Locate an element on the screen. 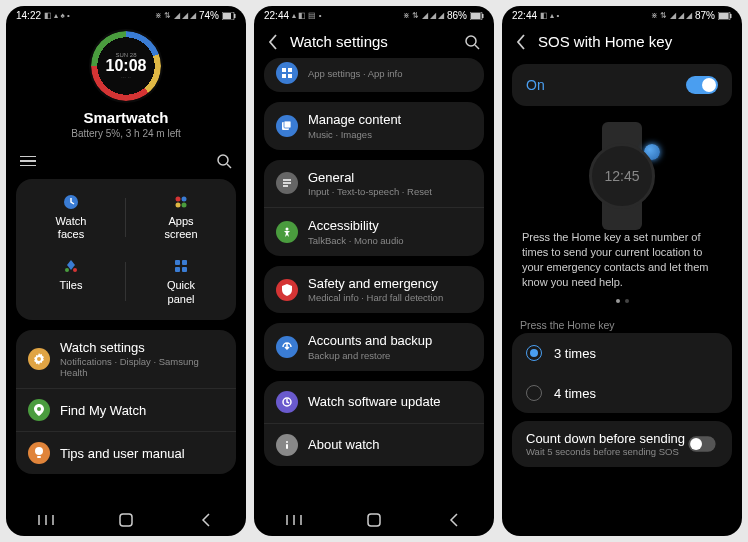 The width and height of the screenshot is (748, 542). status-battery: 74% is located at coordinates (209, 16).